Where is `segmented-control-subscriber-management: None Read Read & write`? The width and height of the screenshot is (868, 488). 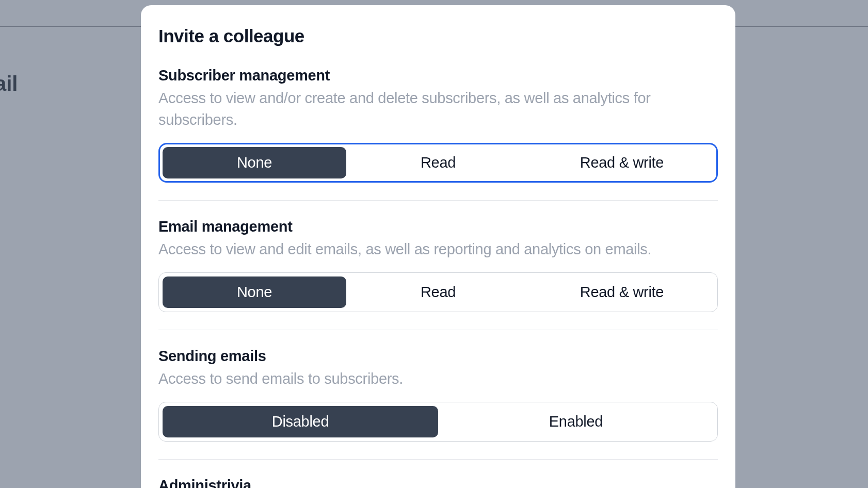
segmented-control-subscriber-management: None Read Read & write is located at coordinates (438, 163).